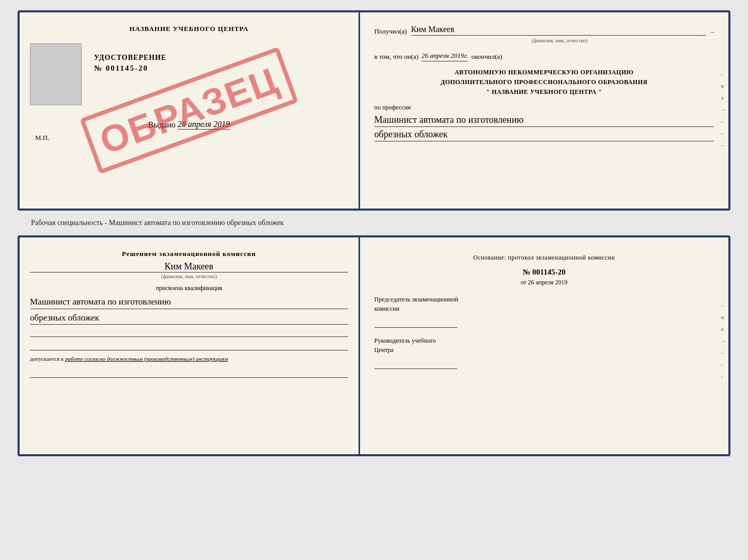  What do you see at coordinates (544, 120) in the screenshot?
I see `profession-line1: Машинист автомата по изготовлению` at bounding box center [544, 120].